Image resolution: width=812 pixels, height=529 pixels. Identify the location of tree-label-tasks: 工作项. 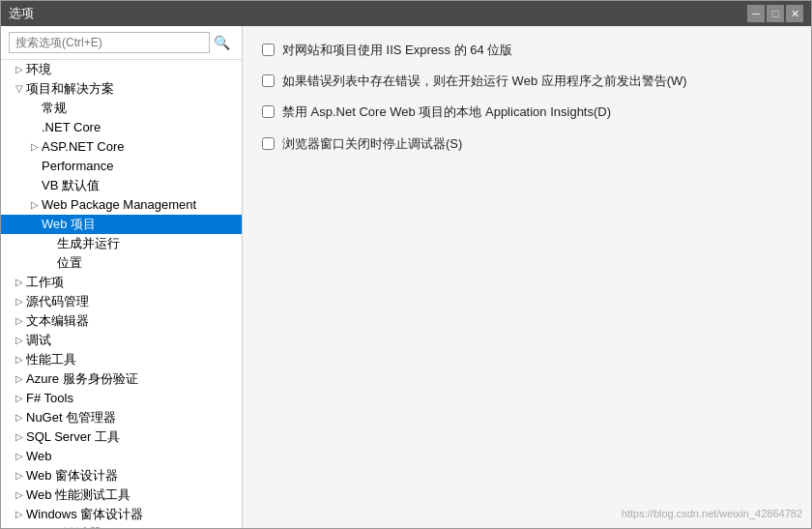
(131, 282).